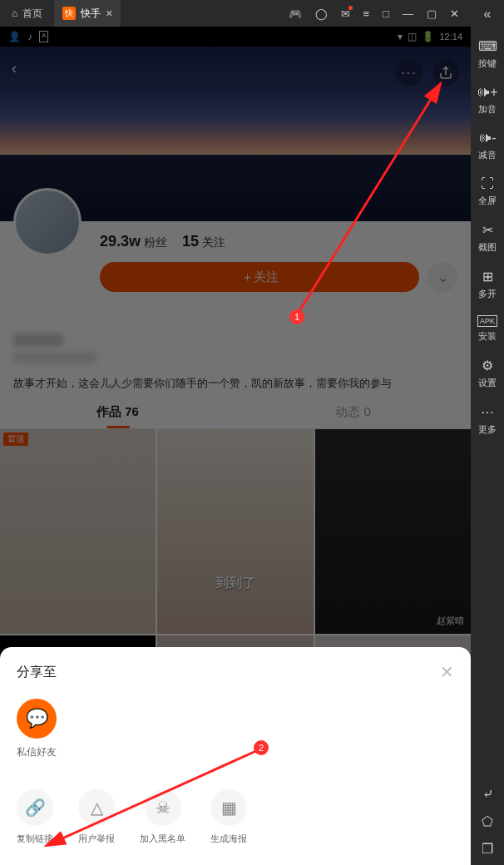  I want to click on kuaishou-logo-icon: 快, so click(69, 13).